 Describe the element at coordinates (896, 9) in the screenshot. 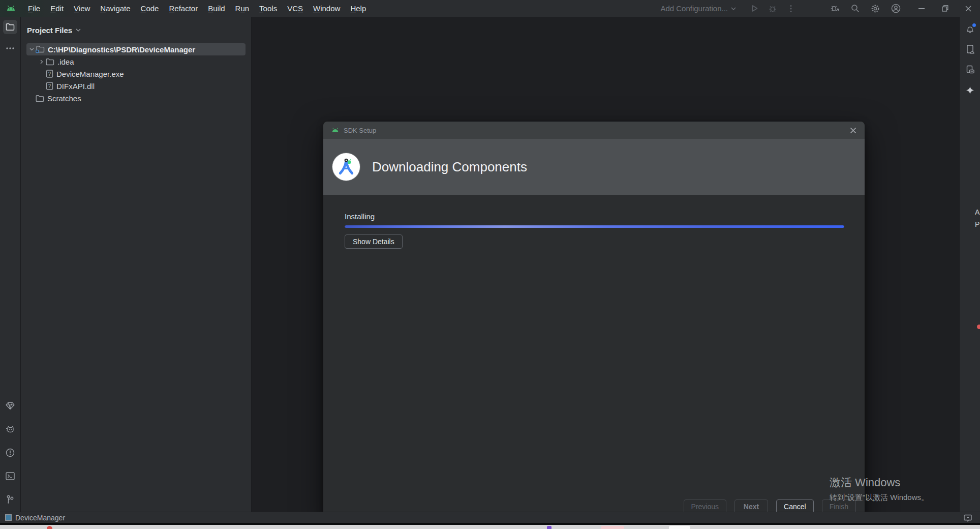

I see `account-avatar-icon` at that location.